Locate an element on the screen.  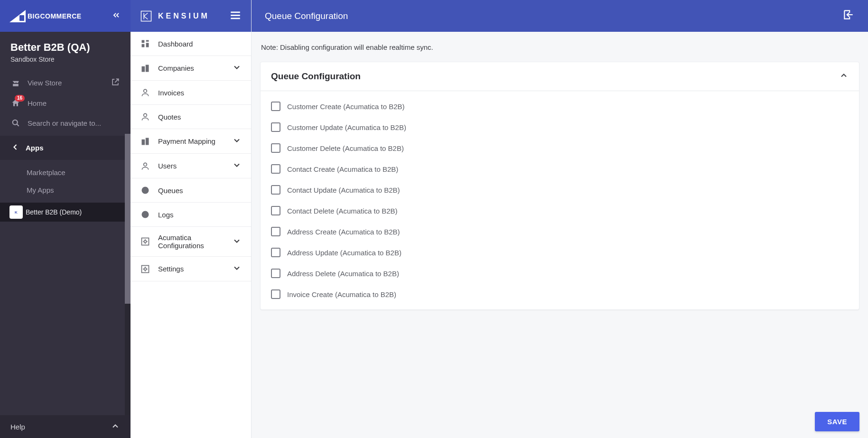
store-name: Better B2B (QA) is located at coordinates (65, 47).